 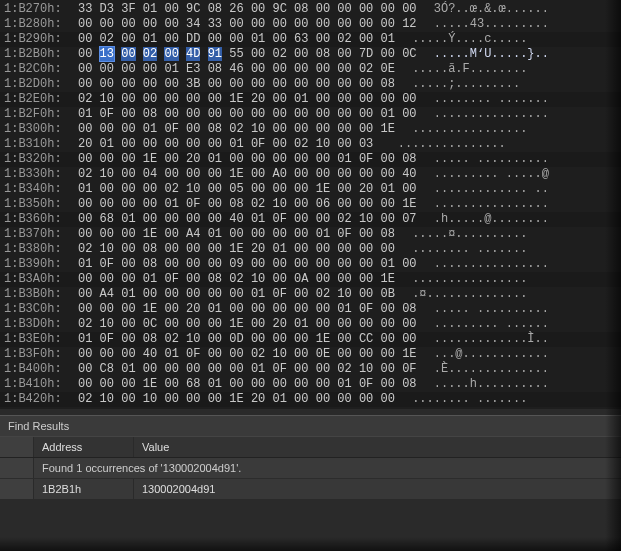 What do you see at coordinates (466, 84) in the screenshot?
I see `hex-ascii: .....;.........` at bounding box center [466, 84].